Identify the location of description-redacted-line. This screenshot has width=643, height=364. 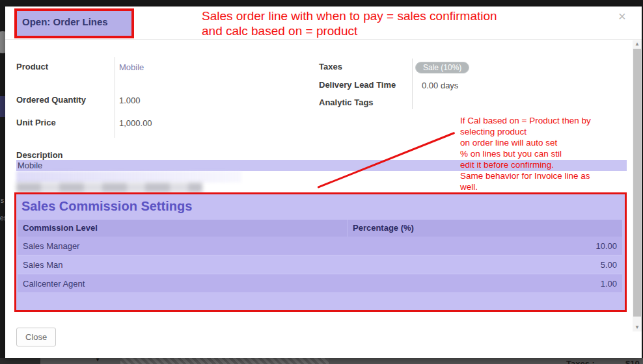
(109, 187).